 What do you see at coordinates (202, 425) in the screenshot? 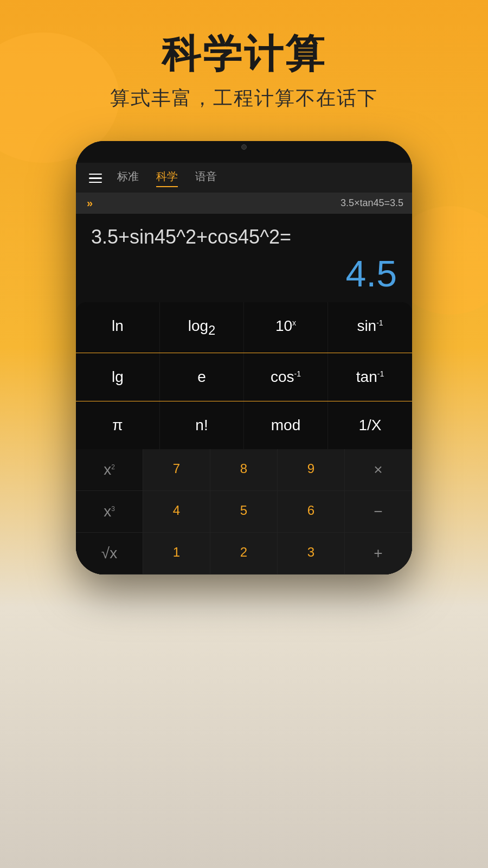
I see `key-factorial: n!` at bounding box center [202, 425].